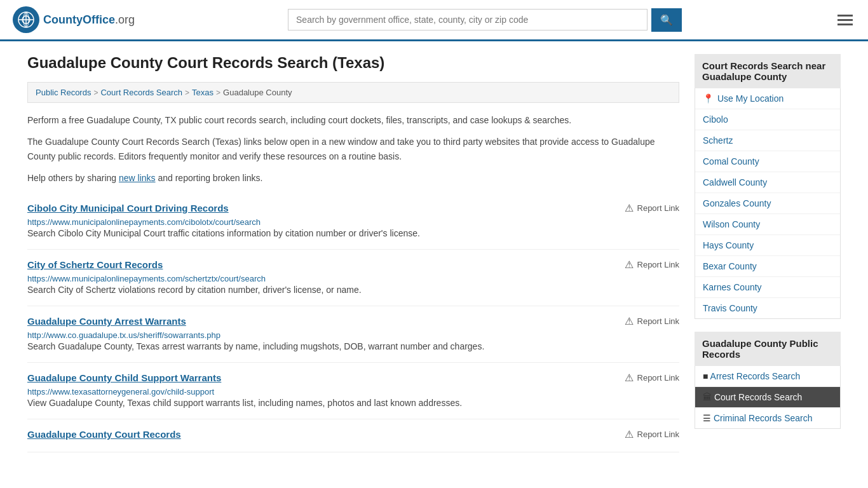 Image resolution: width=868 pixels, height=488 pixels. What do you see at coordinates (353, 347) in the screenshot?
I see `record-desc-2: Search Guadalupe County, Texas arrest wa…` at bounding box center [353, 347].